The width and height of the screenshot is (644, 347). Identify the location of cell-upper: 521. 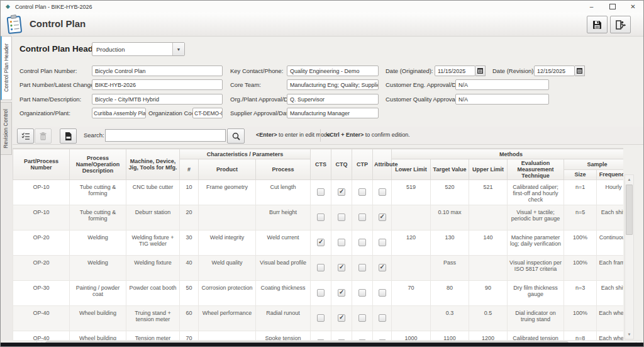
(488, 193).